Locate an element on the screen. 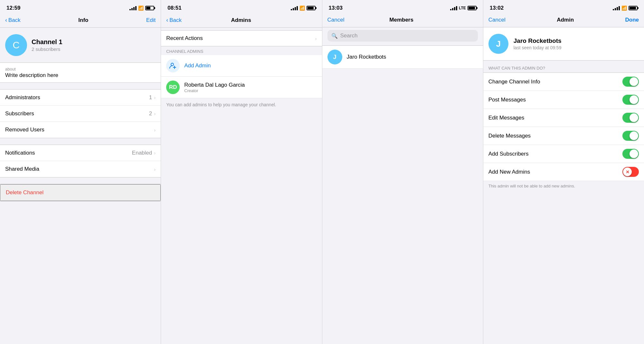 The width and height of the screenshot is (644, 344). add-admin-row: Add Admin is located at coordinates (242, 66).